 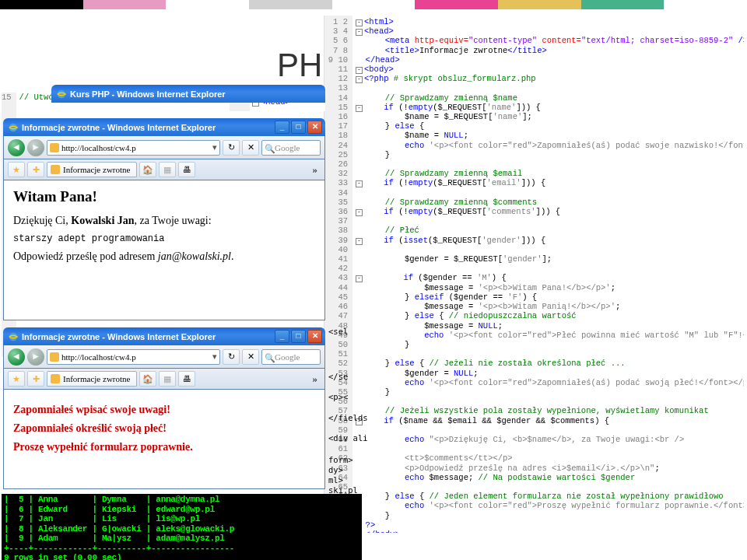 I want to click on greeting-heading: Witam Pana!, so click(x=164, y=197).